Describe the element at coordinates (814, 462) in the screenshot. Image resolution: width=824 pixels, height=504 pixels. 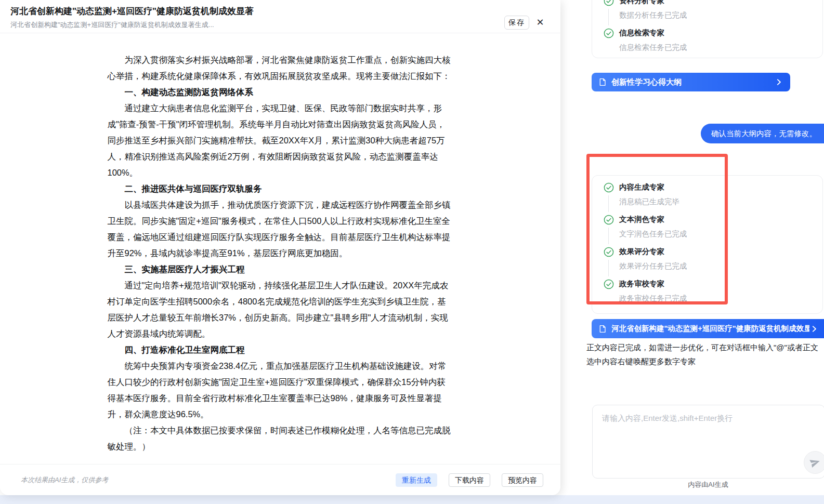
I see `send-button` at that location.